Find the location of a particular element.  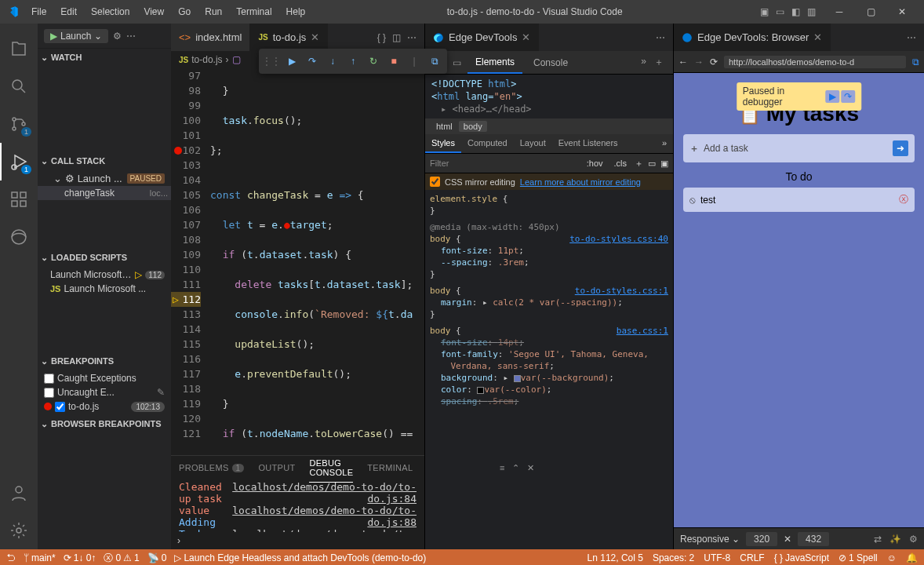

remote-indicator: ⮌ is located at coordinates (11, 558).